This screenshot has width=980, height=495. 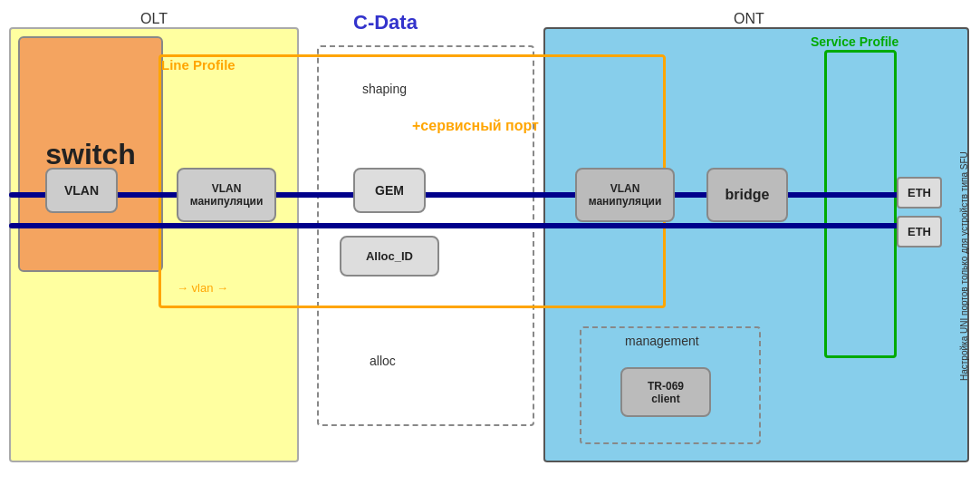 I want to click on eth-box-1: ETH, so click(x=919, y=192).